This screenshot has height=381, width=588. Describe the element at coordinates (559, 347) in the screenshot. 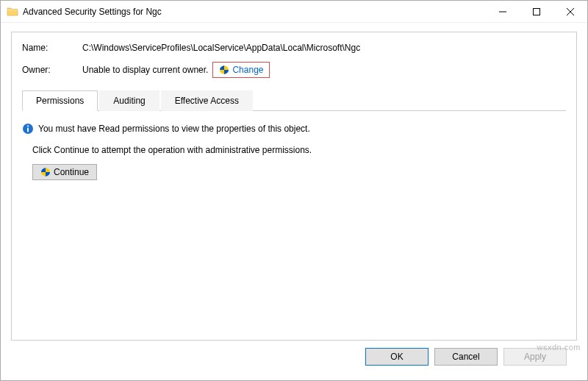

I see `watermark: wsxdn.com` at that location.